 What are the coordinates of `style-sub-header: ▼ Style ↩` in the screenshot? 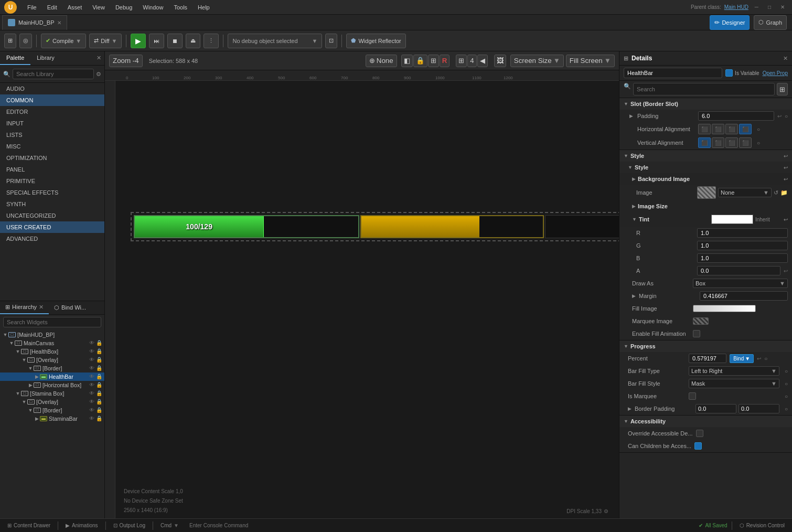 It's located at (706, 167).